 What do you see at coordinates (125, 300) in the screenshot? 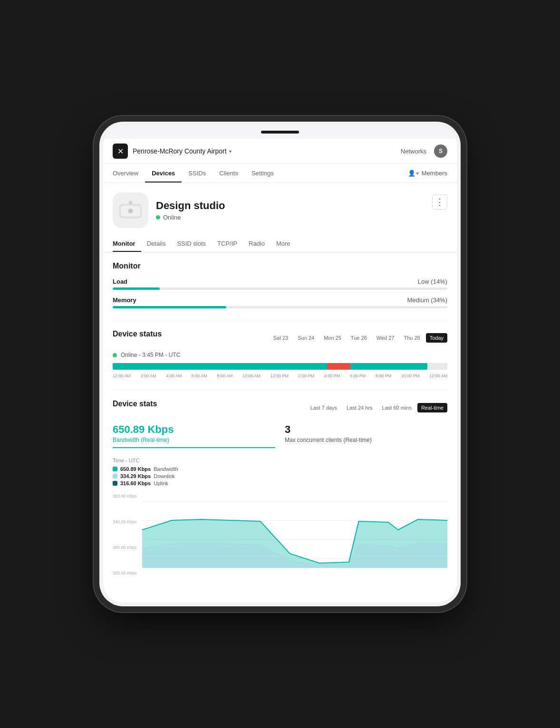
I see `metric-label-memory: Memory` at bounding box center [125, 300].